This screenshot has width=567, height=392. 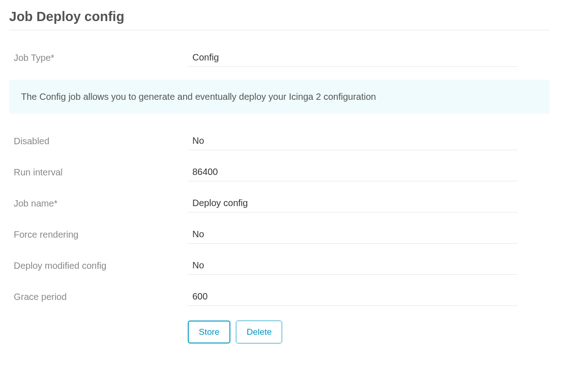 I want to click on job-type-select: Config, so click(x=353, y=58).